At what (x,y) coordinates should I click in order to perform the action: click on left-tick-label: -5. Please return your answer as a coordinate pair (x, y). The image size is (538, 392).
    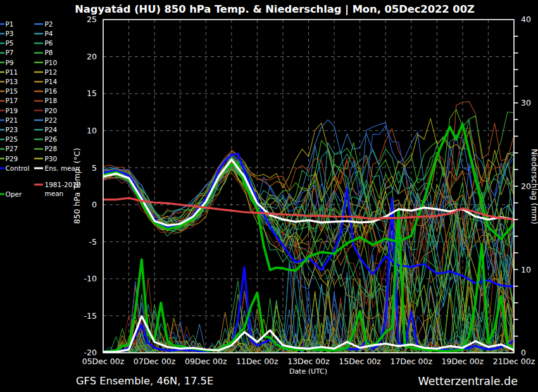
    Looking at the image, I should click on (93, 242).